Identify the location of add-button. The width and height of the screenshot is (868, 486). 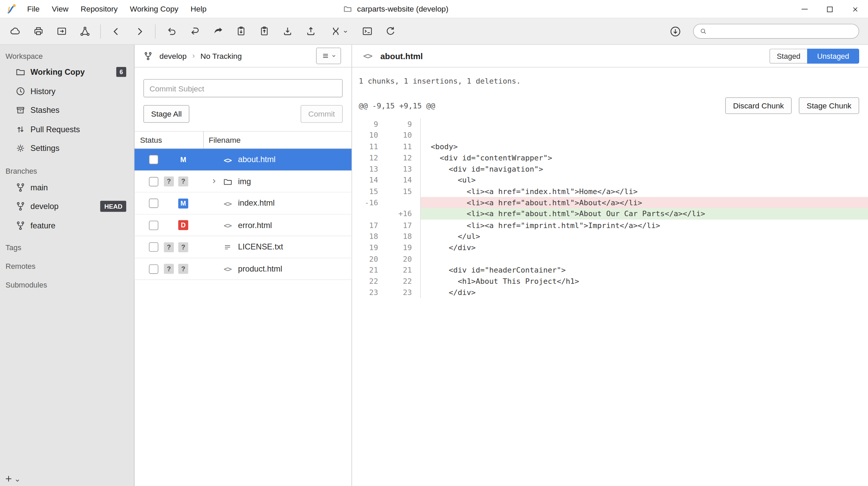
(12, 479).